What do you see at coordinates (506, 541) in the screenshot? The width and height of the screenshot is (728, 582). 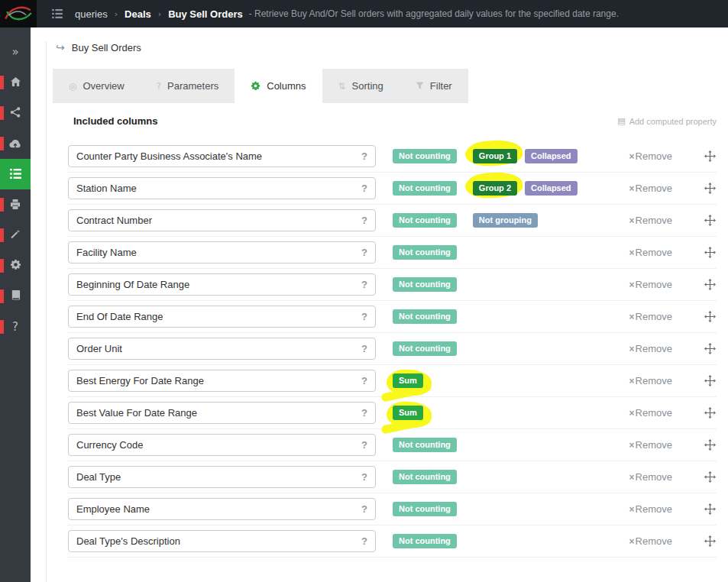 I see `badges: Not counting` at bounding box center [506, 541].